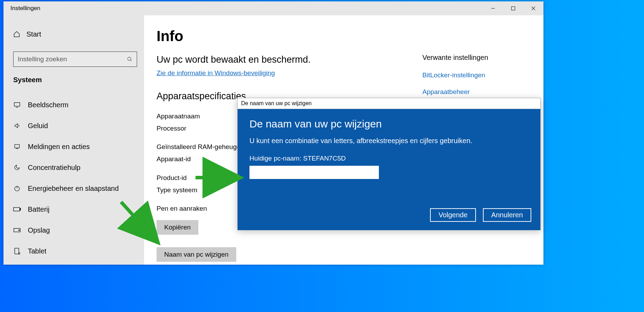  I want to click on sound-icon, so click(17, 126).